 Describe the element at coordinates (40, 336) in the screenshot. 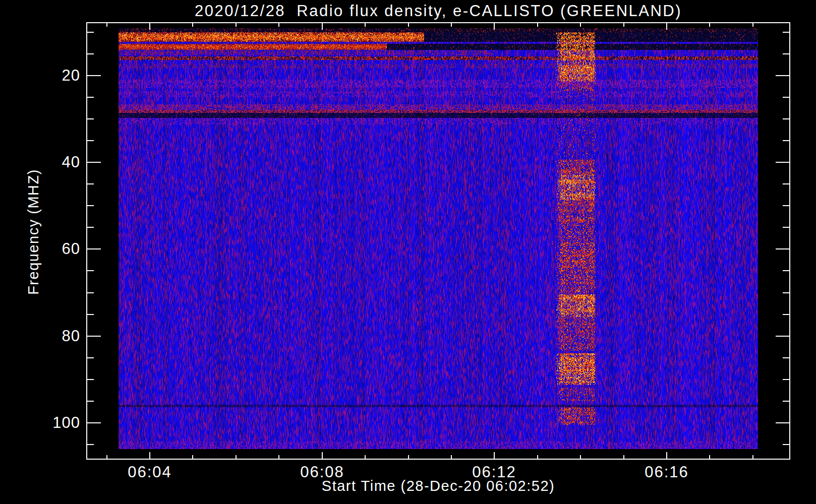

I see `y-tick-label: 80` at that location.